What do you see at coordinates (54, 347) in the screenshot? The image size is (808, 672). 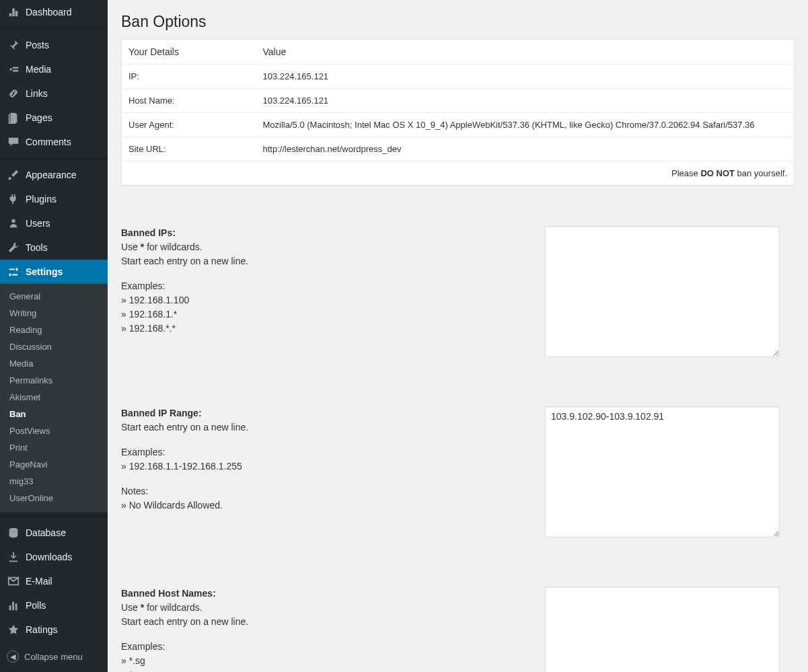 I see `submenu-discussion: Discussion` at bounding box center [54, 347].